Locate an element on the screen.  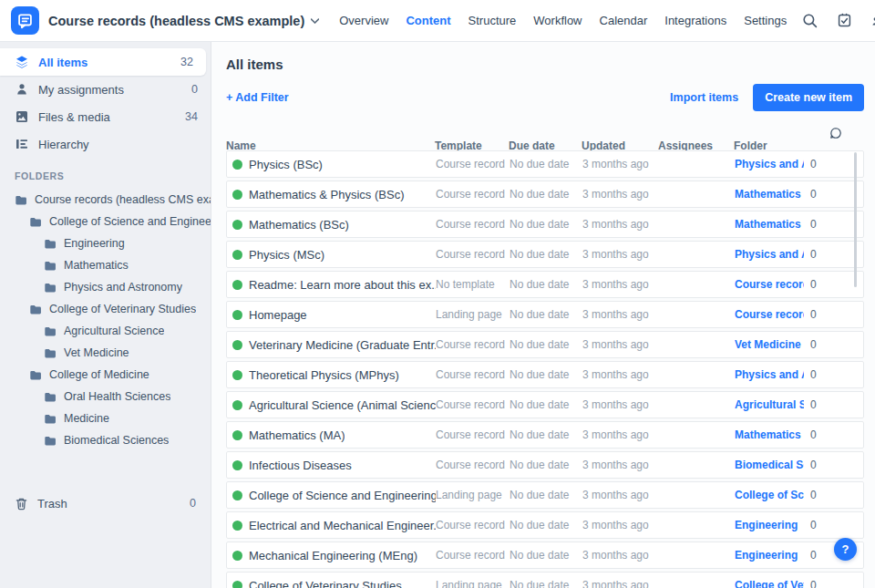
folder-tree-item: Oral Health Sciences is located at coordinates (106, 397).